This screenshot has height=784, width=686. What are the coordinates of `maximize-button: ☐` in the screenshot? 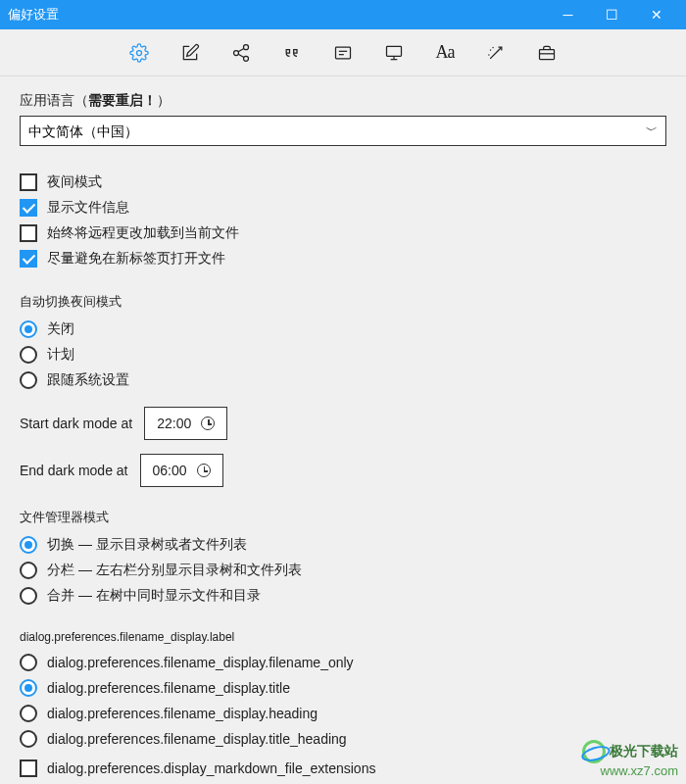 It's located at (612, 15).